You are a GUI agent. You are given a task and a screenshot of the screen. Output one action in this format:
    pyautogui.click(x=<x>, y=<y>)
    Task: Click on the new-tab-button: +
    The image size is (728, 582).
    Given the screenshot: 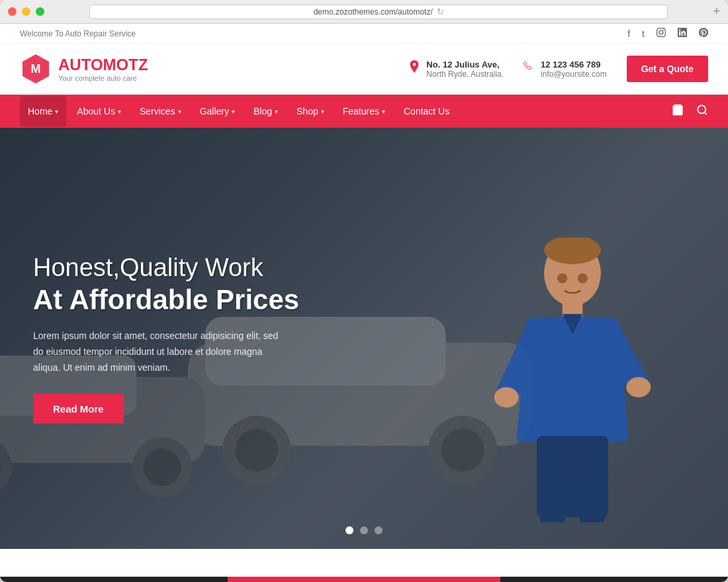 What is the action you would take?
    pyautogui.click(x=716, y=12)
    